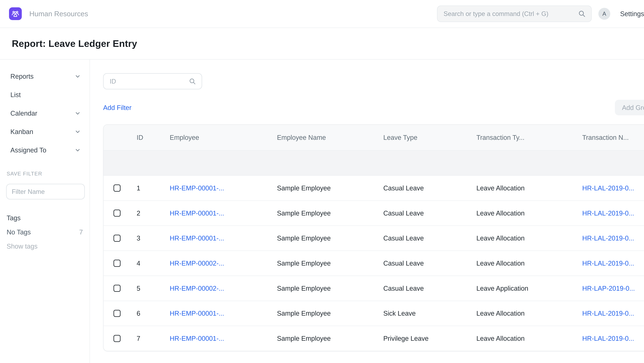  Describe the element at coordinates (511, 14) in the screenshot. I see `global-search-input` at that location.